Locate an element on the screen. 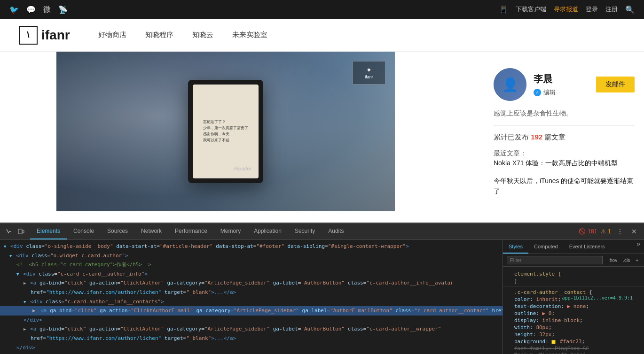 The height and width of the screenshot is (354, 644). html-line-8: </div> is located at coordinates (251, 320).